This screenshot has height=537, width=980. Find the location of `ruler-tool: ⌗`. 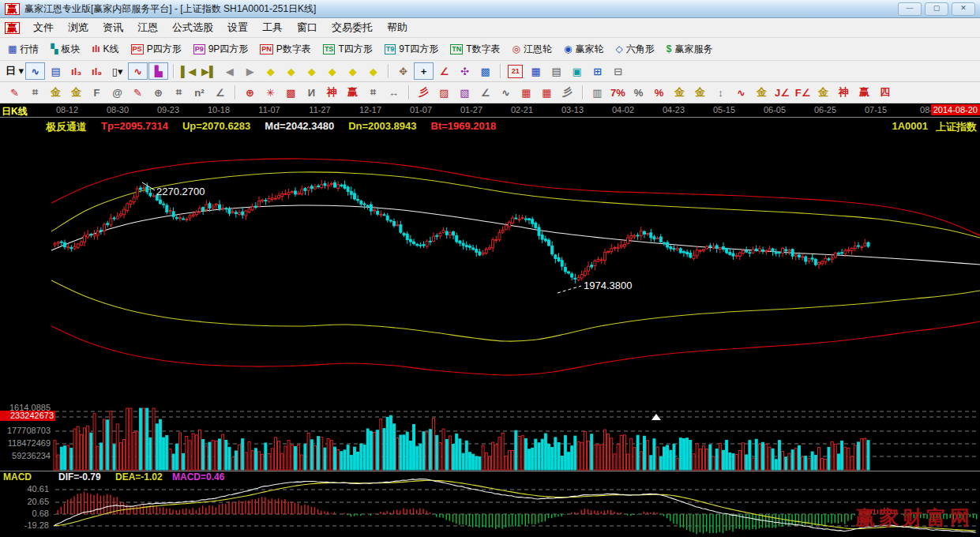

ruler-tool: ⌗ is located at coordinates (35, 92).